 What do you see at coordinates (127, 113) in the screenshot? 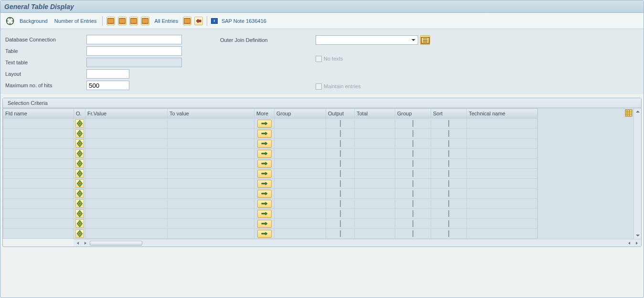
I see `col-fr-value: Fr.Value` at bounding box center [127, 113].